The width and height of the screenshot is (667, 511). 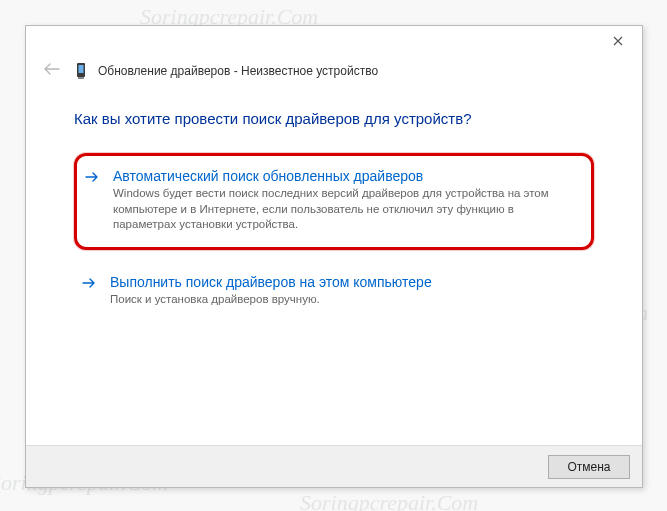 I want to click on device-icon, so click(x=81, y=71).